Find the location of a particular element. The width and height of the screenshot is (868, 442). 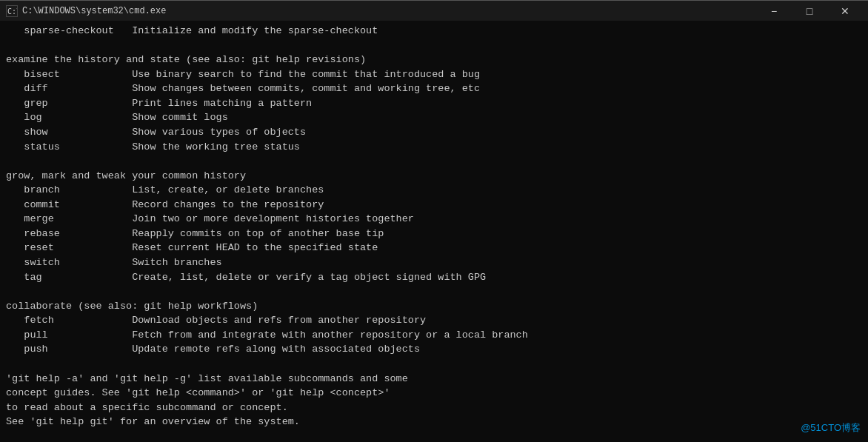

window-title: C:\WINDOWS\system32\cmd.exe is located at coordinates (94, 11).